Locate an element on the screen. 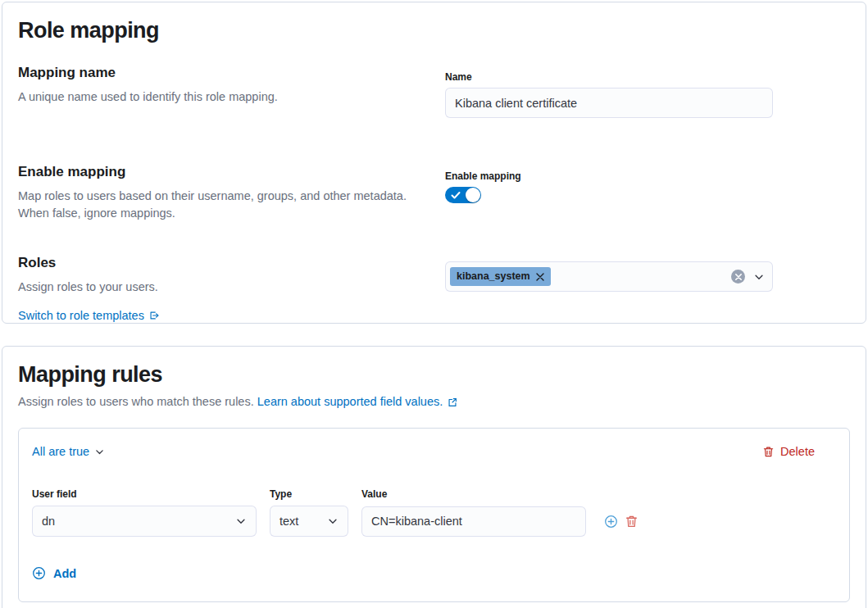 Image resolution: width=868 pixels, height=608 pixels. roles-combobox: kibana_system is located at coordinates (609, 277).